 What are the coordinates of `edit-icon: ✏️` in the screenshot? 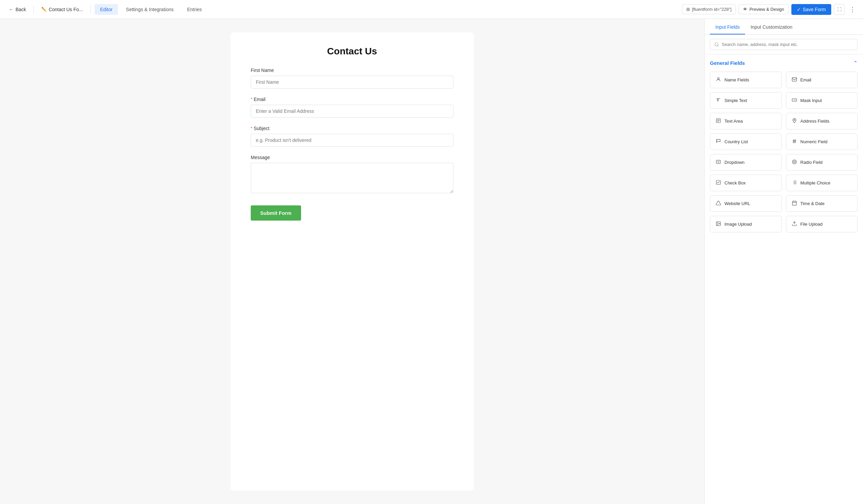 It's located at (44, 10).